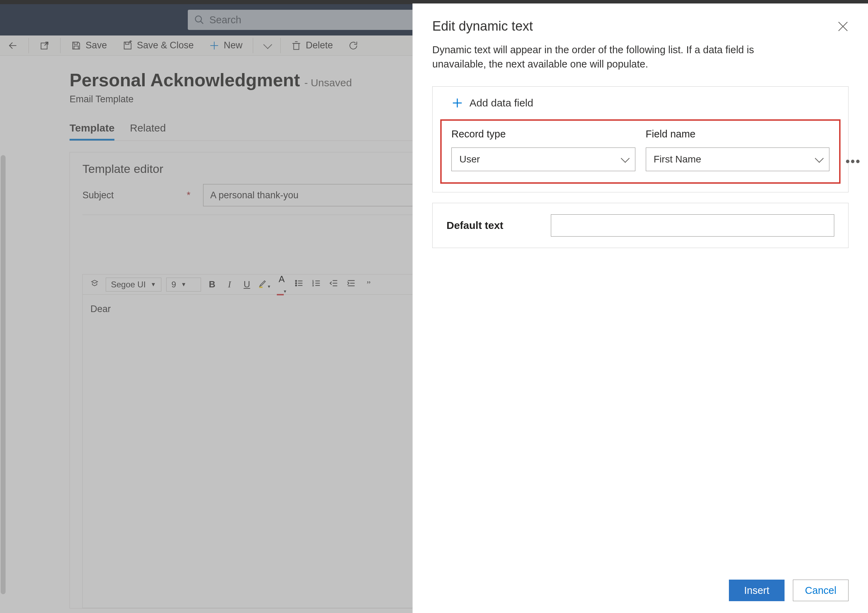 Image resolution: width=868 pixels, height=613 pixels. I want to click on underline-button: U, so click(247, 284).